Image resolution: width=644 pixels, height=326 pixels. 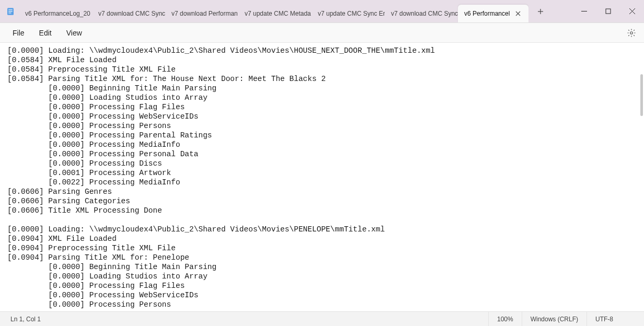 What do you see at coordinates (631, 33) in the screenshot?
I see `settings-button` at bounding box center [631, 33].